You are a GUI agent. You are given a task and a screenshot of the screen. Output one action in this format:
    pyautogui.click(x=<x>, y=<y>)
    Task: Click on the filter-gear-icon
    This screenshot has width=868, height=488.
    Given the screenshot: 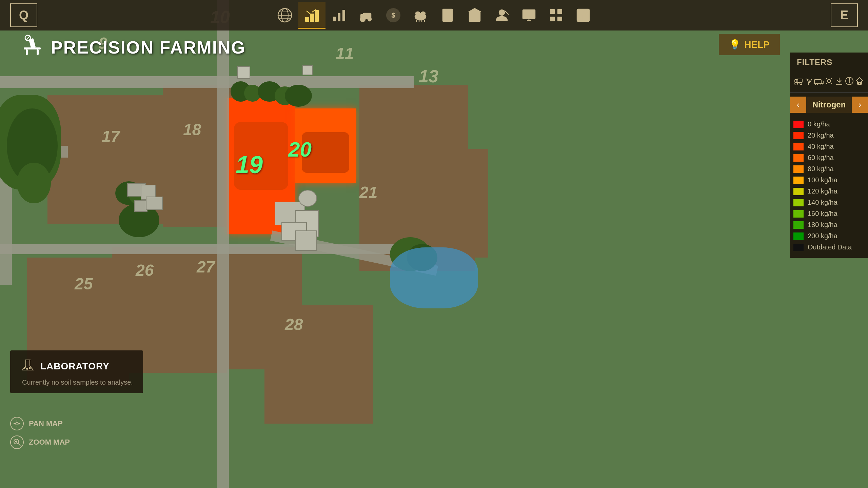 What is the action you would take?
    pyautogui.click(x=829, y=81)
    